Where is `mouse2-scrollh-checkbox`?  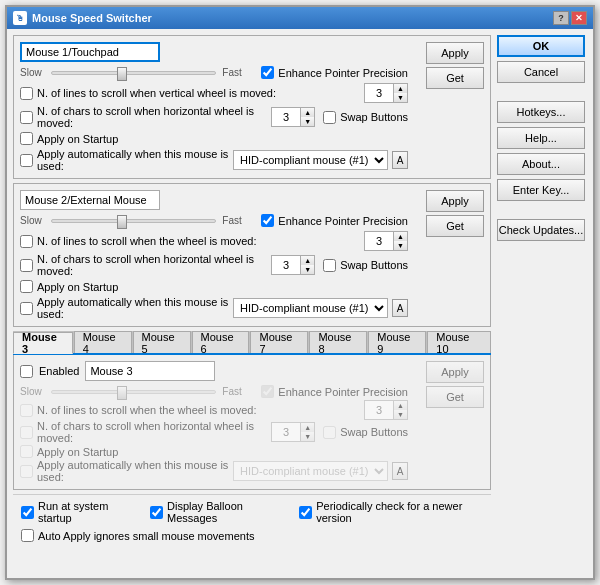
mouse2-scrollh-checkbox is located at coordinates (26, 266).